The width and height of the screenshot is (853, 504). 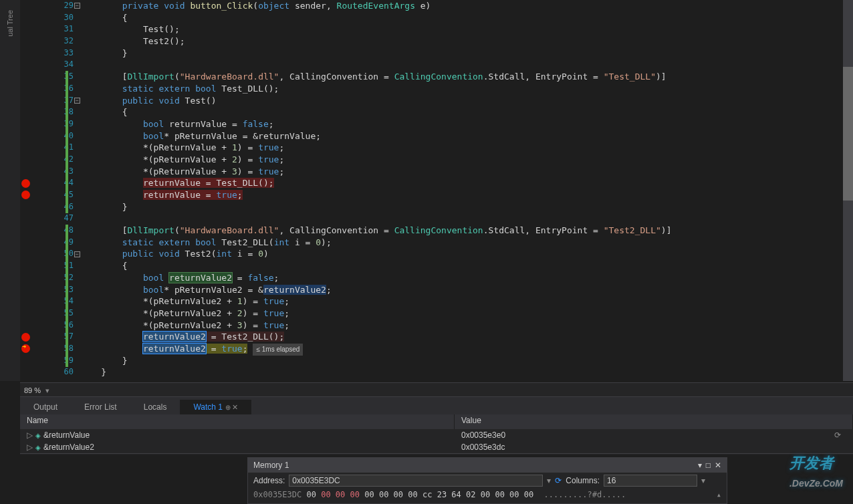 What do you see at coordinates (461, 301) in the screenshot?
I see `code-line: *(pReturnValue2 + 1) = true;` at bounding box center [461, 301].